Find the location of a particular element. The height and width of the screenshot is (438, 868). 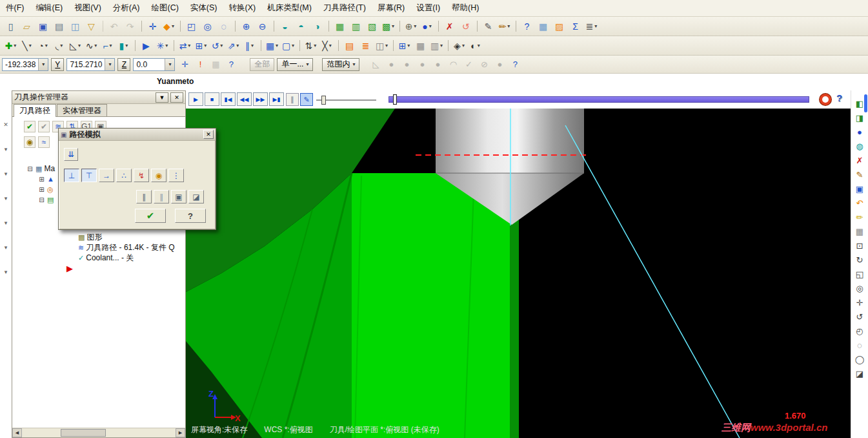

scroll-thumb is located at coordinates (83, 433).